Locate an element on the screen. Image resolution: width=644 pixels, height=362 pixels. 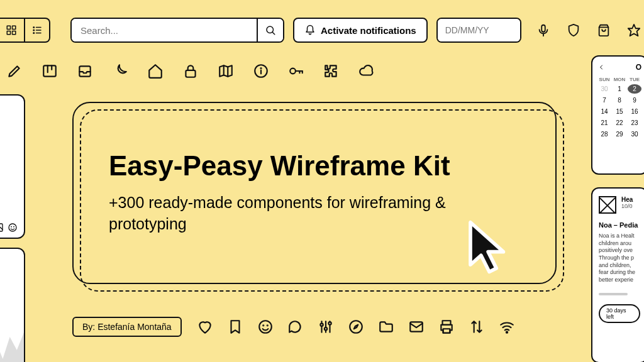
wifi-icon is located at coordinates (507, 327).